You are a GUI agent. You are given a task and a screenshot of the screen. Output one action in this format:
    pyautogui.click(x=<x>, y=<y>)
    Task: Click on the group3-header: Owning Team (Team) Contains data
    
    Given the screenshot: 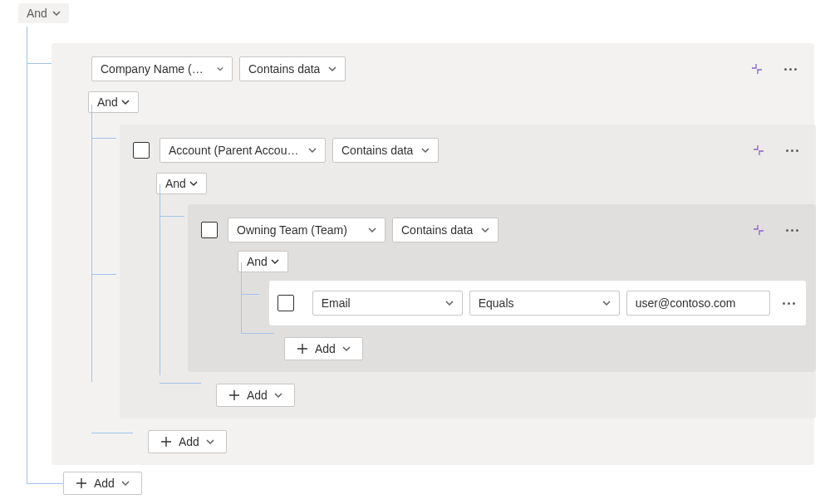 What is the action you would take?
    pyautogui.click(x=502, y=230)
    